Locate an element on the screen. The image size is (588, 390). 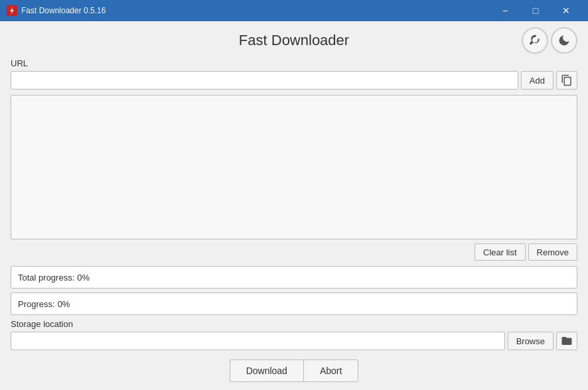
add-button: Add is located at coordinates (538, 80).